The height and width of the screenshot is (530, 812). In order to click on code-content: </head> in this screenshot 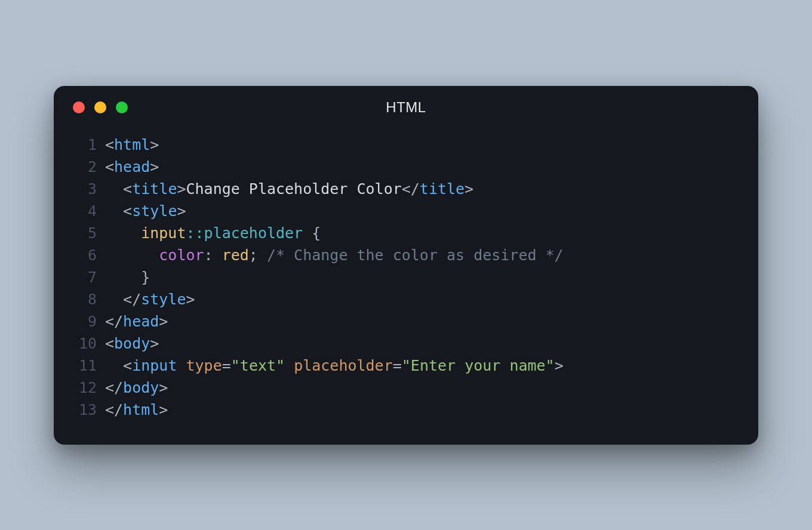, I will do `click(423, 321)`.